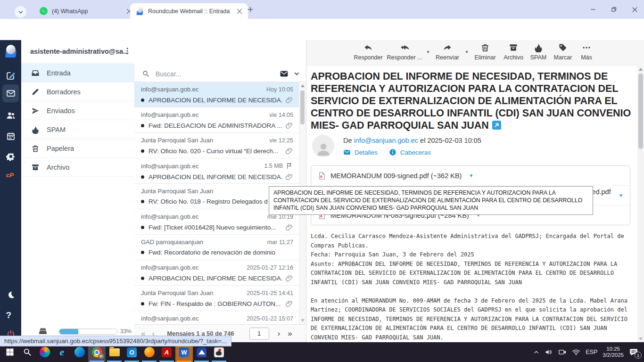 Image resolution: width=644 pixels, height=362 pixels. What do you see at coordinates (56, 130) in the screenshot?
I see `folder-label: SPAM` at bounding box center [56, 130].